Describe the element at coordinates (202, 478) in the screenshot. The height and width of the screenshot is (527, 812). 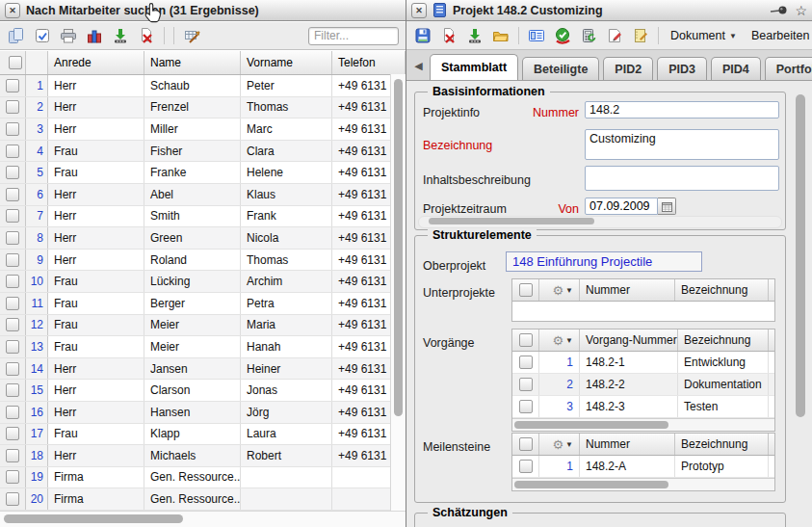
I see `table-row: 19FirmaGen. Ressource...` at that location.